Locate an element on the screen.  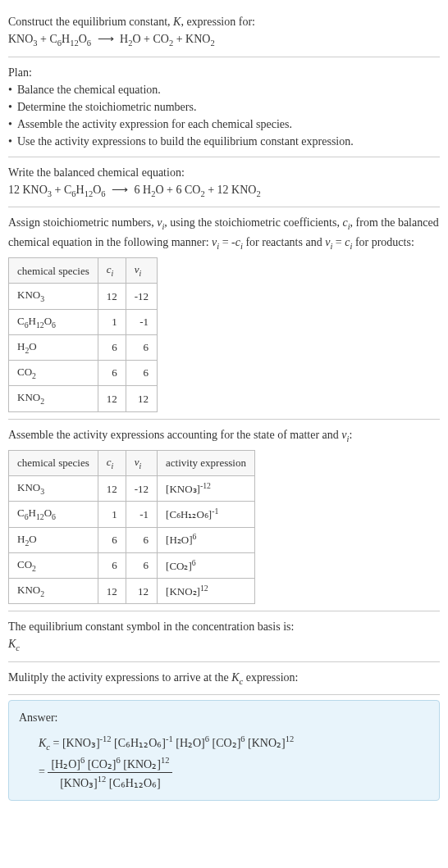
table-row: KNO312-12 is located at coordinates (84, 297).